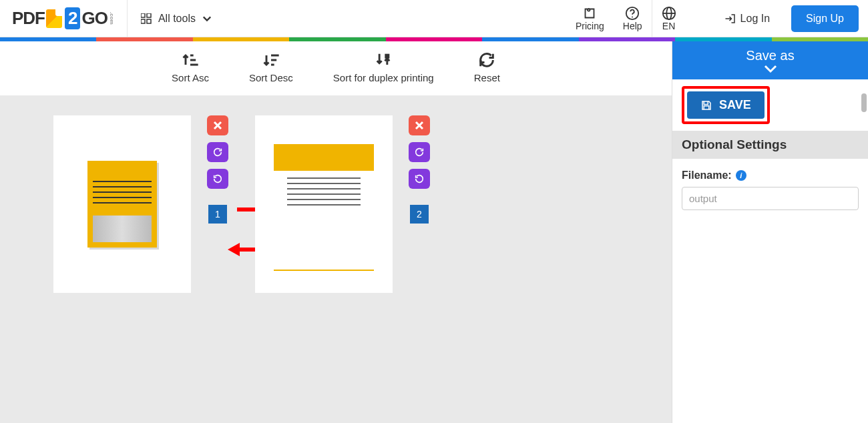 The height and width of the screenshot is (423, 868). Describe the element at coordinates (706, 175) in the screenshot. I see `filename-label: Filename:` at that location.